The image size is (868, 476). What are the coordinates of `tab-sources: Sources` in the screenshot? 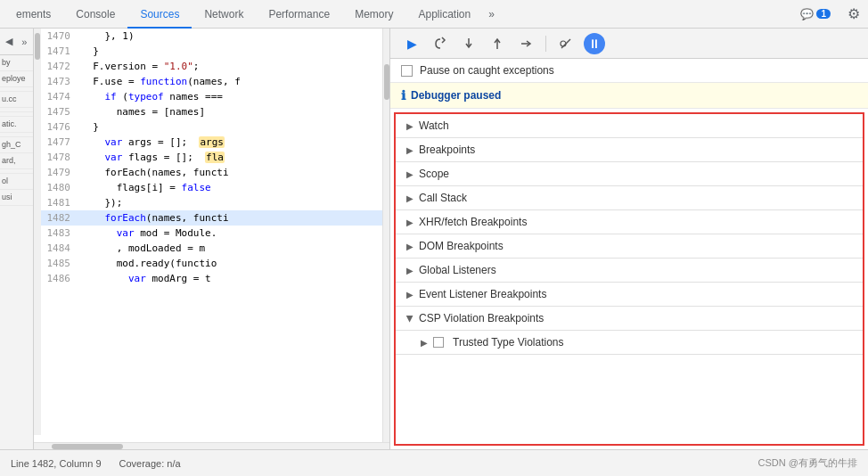 It's located at (160, 14).